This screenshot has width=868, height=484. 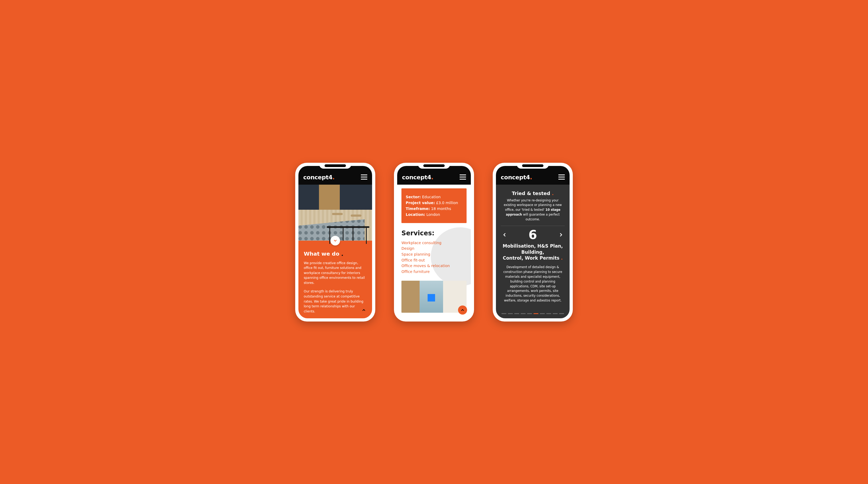 I want to click on stage-description: Development of detailed design & constru…, so click(x=533, y=284).